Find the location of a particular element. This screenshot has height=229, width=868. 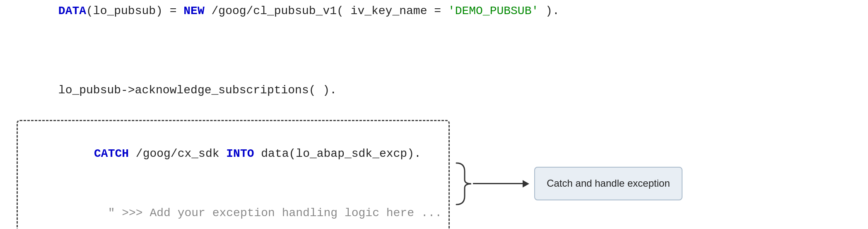

kw-new: NEW is located at coordinates (194, 11).